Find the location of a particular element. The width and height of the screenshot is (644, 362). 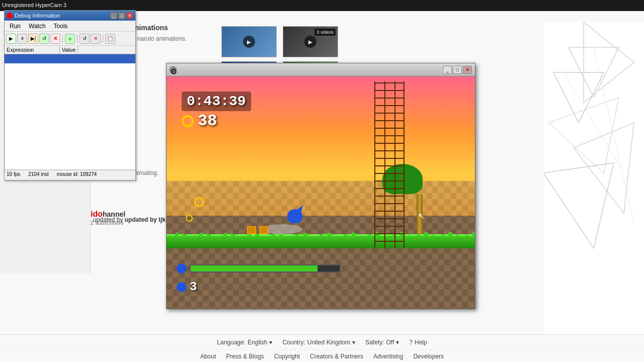

health-bar is located at coordinates (265, 268).